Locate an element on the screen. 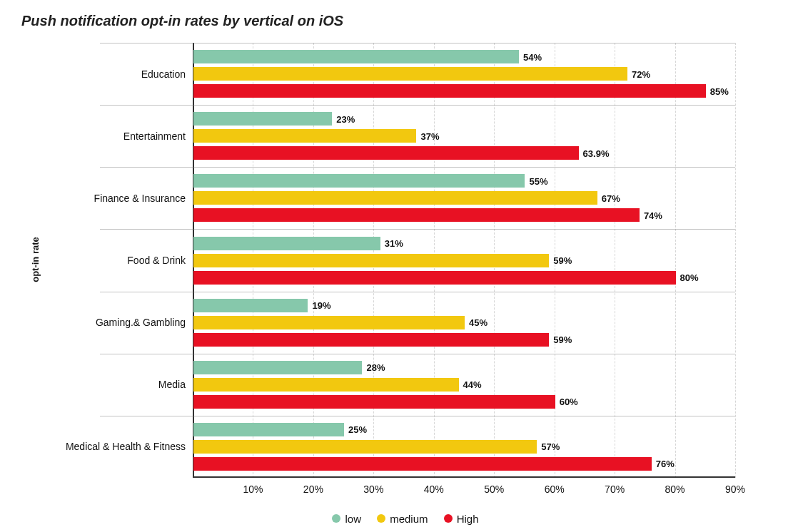  bar-value-label: 72% is located at coordinates (639, 74).